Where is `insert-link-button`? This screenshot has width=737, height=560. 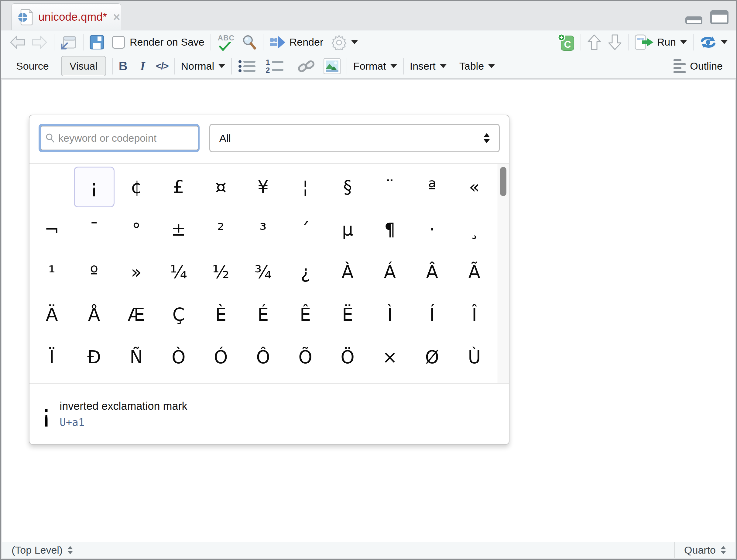
insert-link-button is located at coordinates (307, 66).